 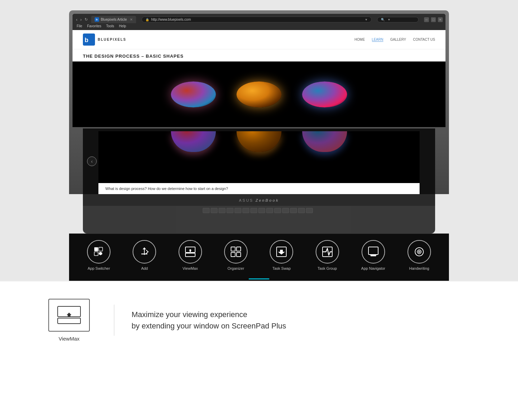 What do you see at coordinates (360, 40) in the screenshot?
I see `nav-home: HOME` at bounding box center [360, 40].